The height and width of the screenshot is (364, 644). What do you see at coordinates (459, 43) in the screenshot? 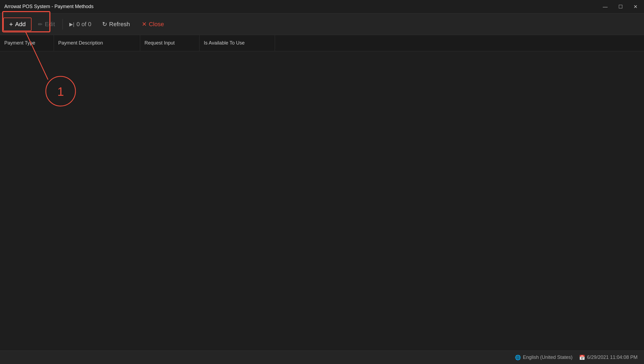
I see `column-header-empty` at bounding box center [459, 43].